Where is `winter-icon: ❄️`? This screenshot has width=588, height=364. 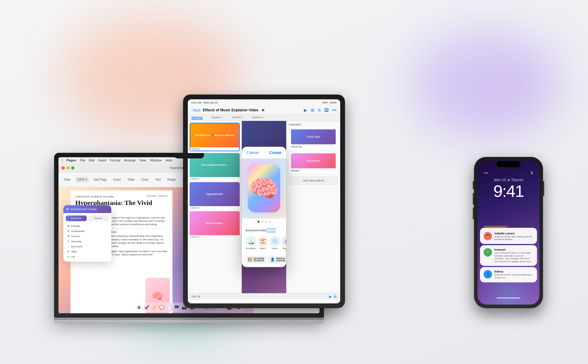
winter-icon: ❄️ is located at coordinates (275, 241).